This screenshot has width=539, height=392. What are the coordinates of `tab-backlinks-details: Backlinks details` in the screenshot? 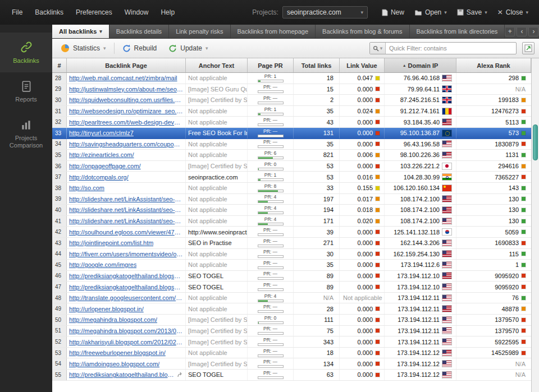 It's located at (139, 31).